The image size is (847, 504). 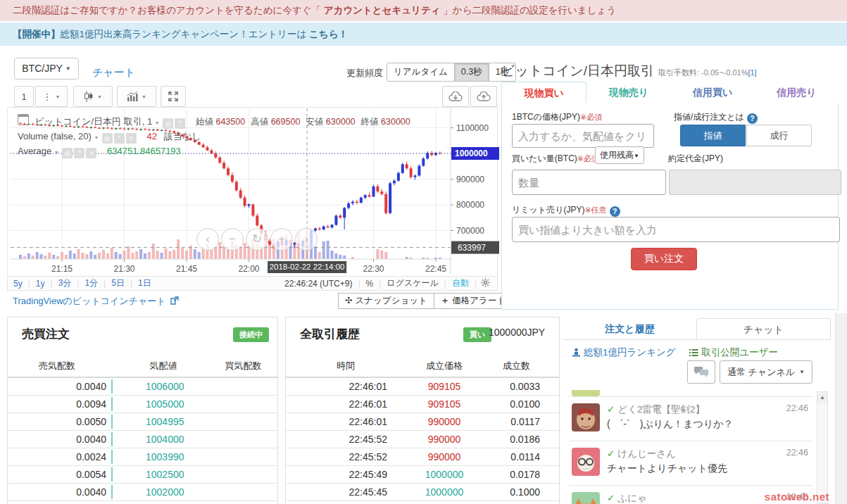 What do you see at coordinates (628, 92) in the screenshot?
I see `tab-spot-sell: 現物売り` at bounding box center [628, 92].